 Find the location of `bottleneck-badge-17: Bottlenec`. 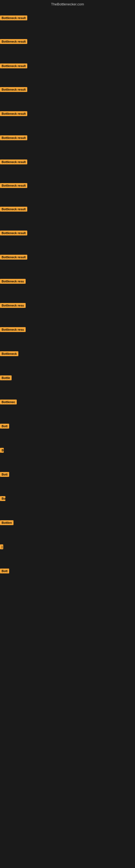

bottleneck-badge-17: Bottlenec is located at coordinates (8, 402).